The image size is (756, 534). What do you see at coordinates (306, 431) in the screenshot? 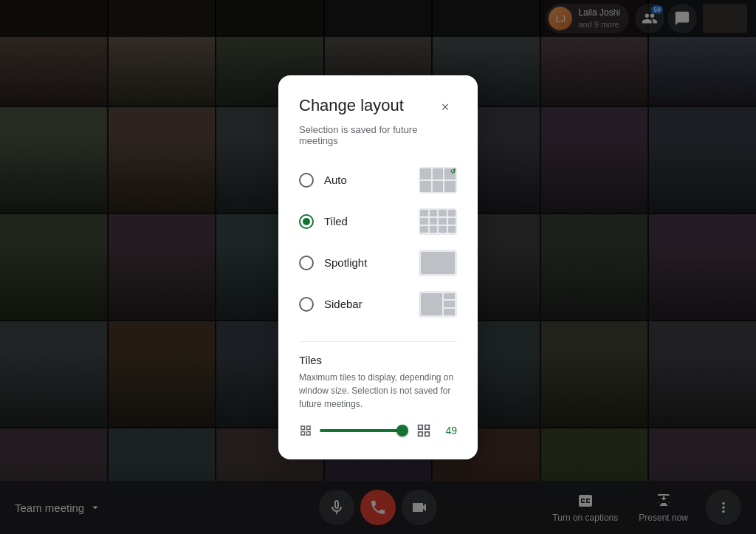
I see `grid-small-icon` at bounding box center [306, 431].